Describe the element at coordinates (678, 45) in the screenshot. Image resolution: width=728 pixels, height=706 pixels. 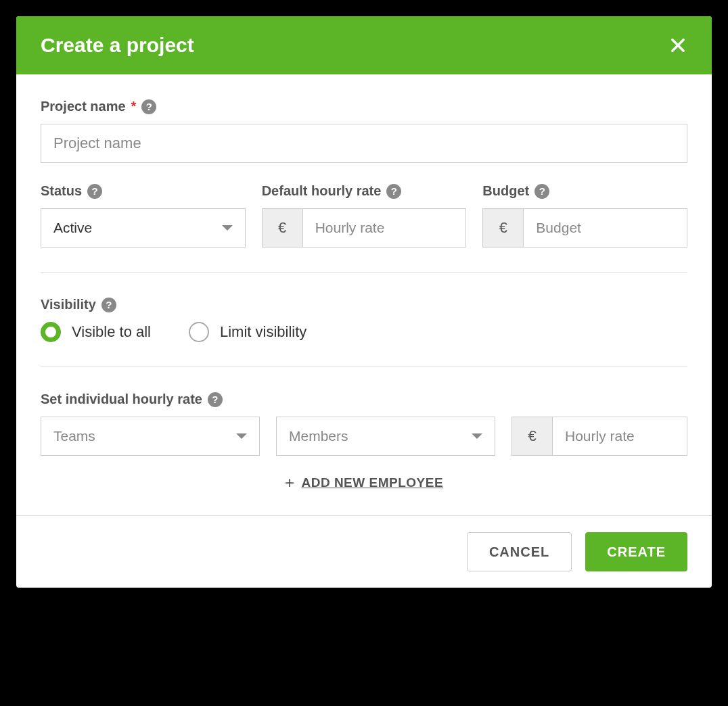
I see `close-button` at that location.